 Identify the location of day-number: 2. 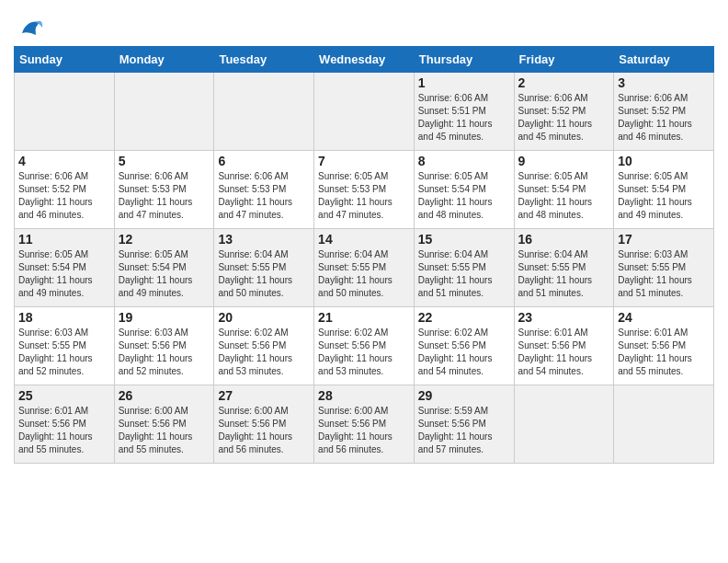
(564, 83).